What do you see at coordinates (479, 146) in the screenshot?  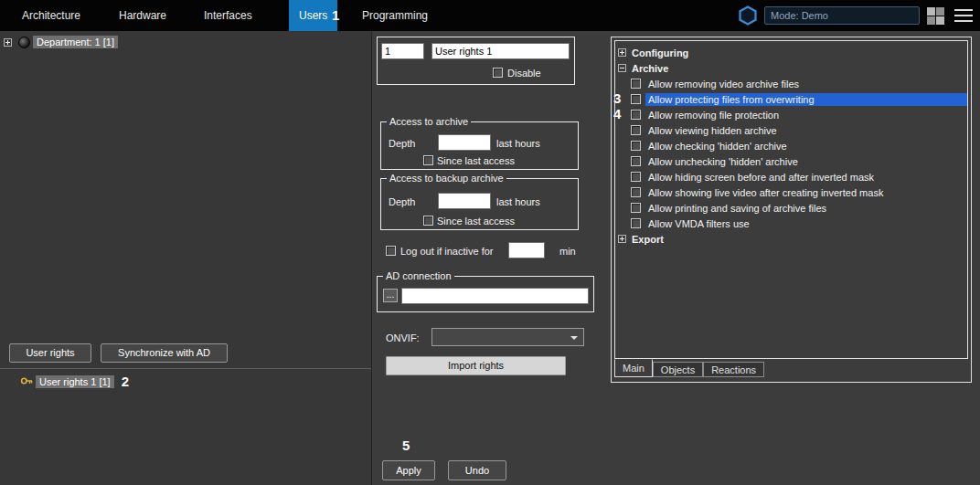 I see `access-to-archive-groupbox: Access to archive Depth last hours Since…` at bounding box center [479, 146].